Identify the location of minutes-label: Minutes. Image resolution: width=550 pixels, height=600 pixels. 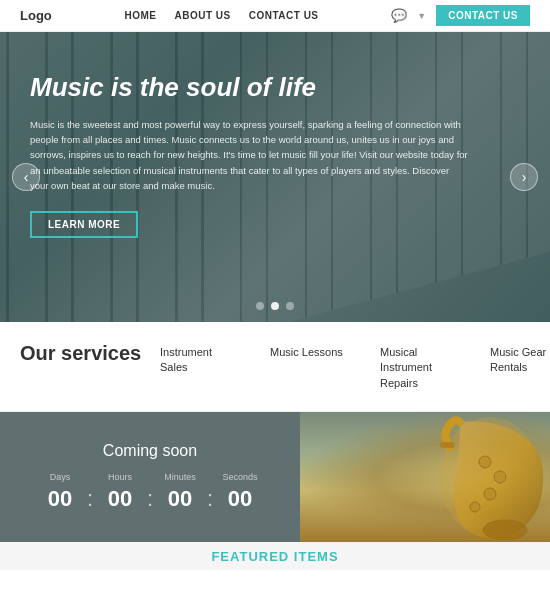
(180, 477).